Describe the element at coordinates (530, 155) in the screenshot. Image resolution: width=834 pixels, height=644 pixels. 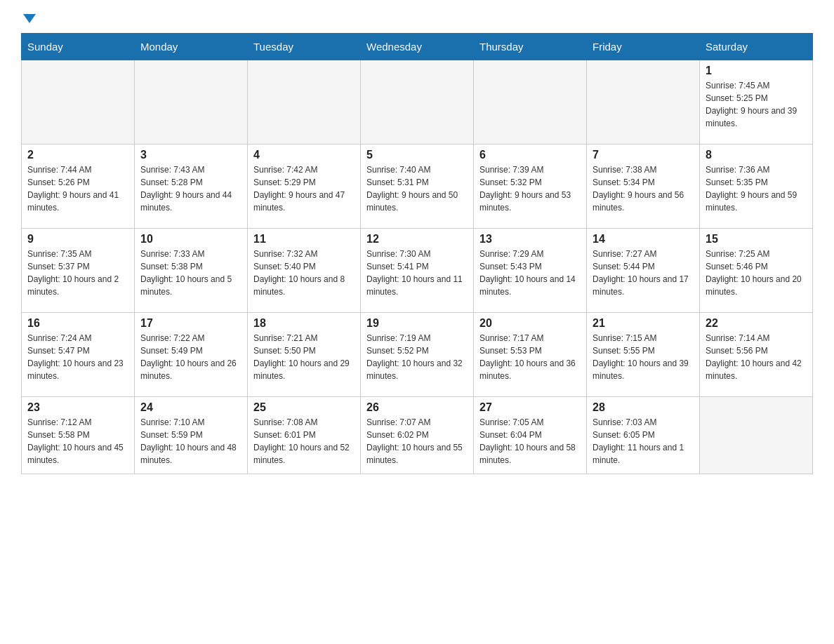
I see `day-number: 6` at that location.